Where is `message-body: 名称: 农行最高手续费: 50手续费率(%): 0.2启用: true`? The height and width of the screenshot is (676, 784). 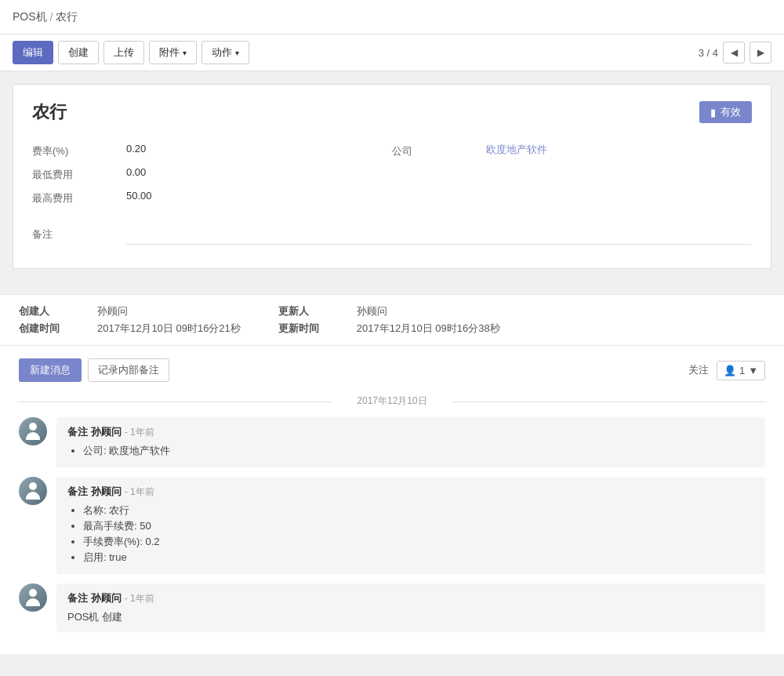
message-body: 名称: 农行最高手续费: 50手续费率(%): 0.2启用: true is located at coordinates (411, 534).